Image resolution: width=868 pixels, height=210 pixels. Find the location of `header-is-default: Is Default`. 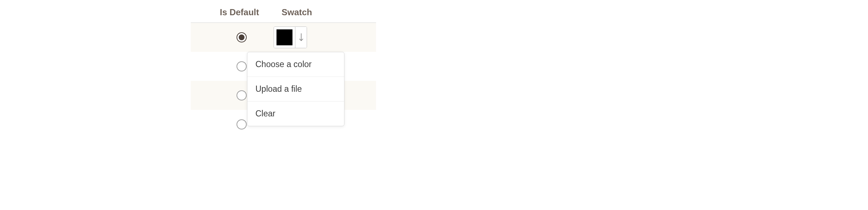

header-is-default: Is Default is located at coordinates (239, 12).